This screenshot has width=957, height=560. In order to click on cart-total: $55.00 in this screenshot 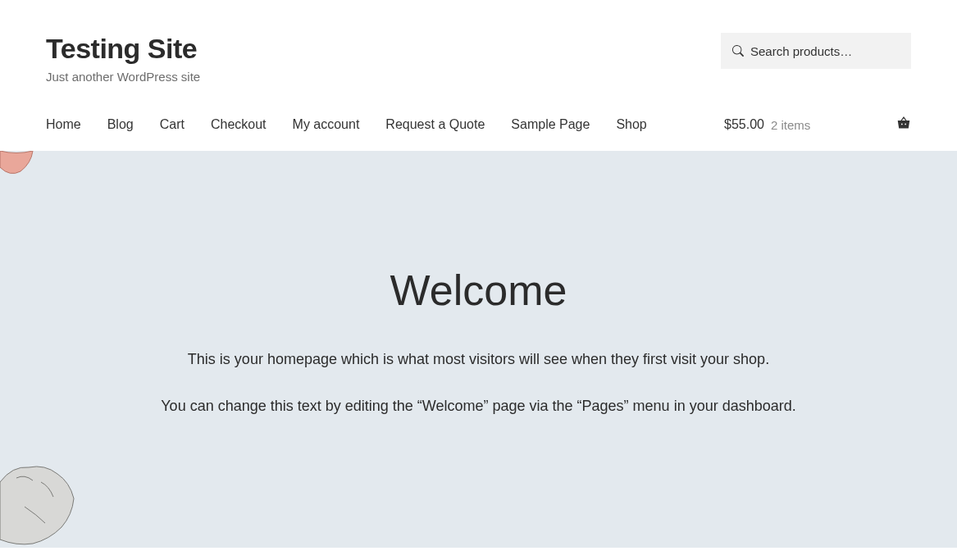, I will do `click(745, 125)`.